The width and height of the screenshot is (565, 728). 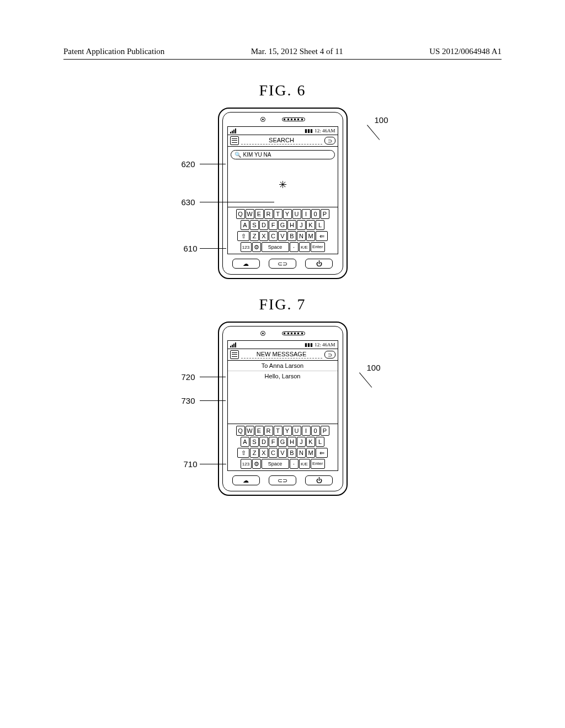 I want to click on title-bar-fig7: NEW MESSSAGE ⊃, so click(x=282, y=355).